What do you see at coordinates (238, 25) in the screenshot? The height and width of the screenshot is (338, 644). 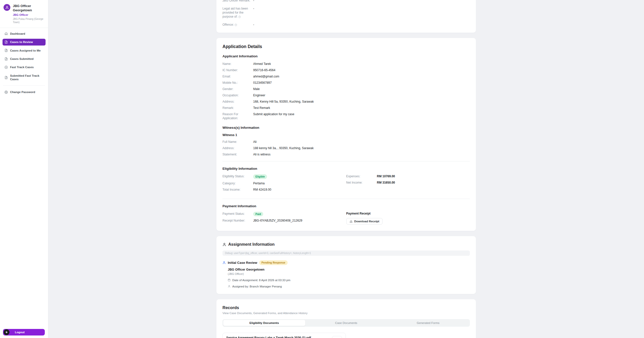 I see `row-label: Offence:` at bounding box center [238, 25].